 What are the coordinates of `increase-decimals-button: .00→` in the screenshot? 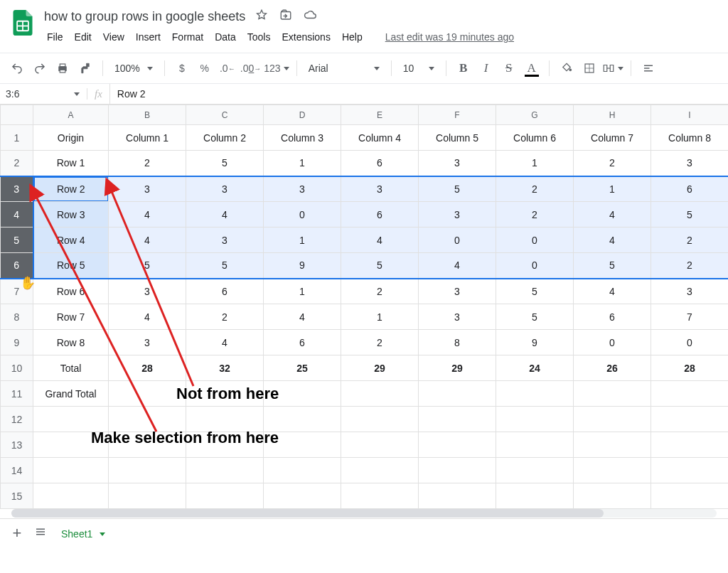 It's located at (250, 68).